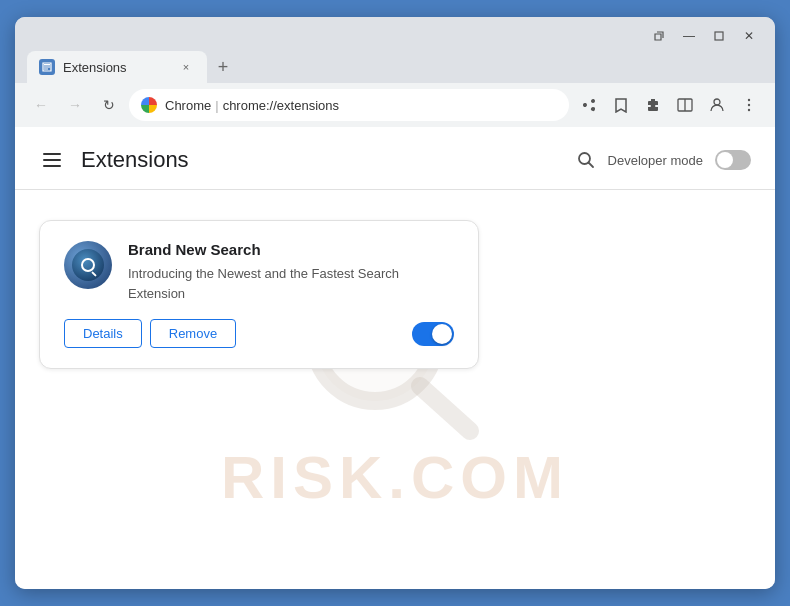 The width and height of the screenshot is (790, 606). What do you see at coordinates (664, 160) in the screenshot?
I see `header-right: Developer mode` at bounding box center [664, 160].